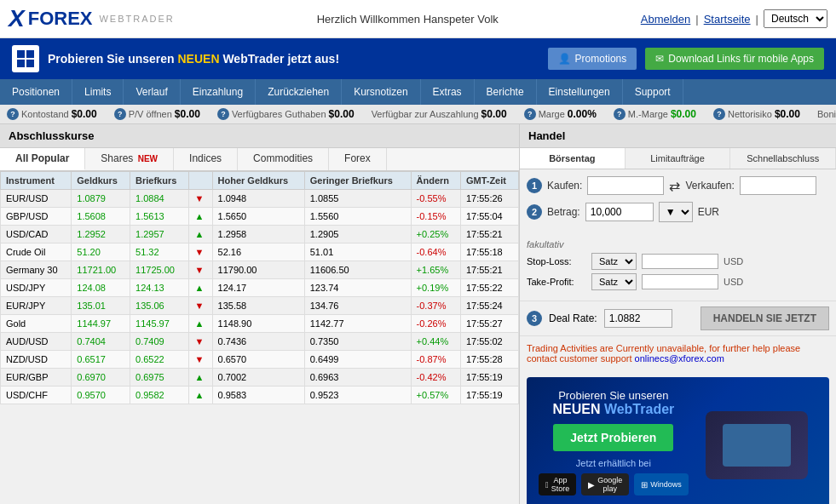  What do you see at coordinates (201, 395) in the screenshot?
I see `cell-dir: ▲` at bounding box center [201, 395].